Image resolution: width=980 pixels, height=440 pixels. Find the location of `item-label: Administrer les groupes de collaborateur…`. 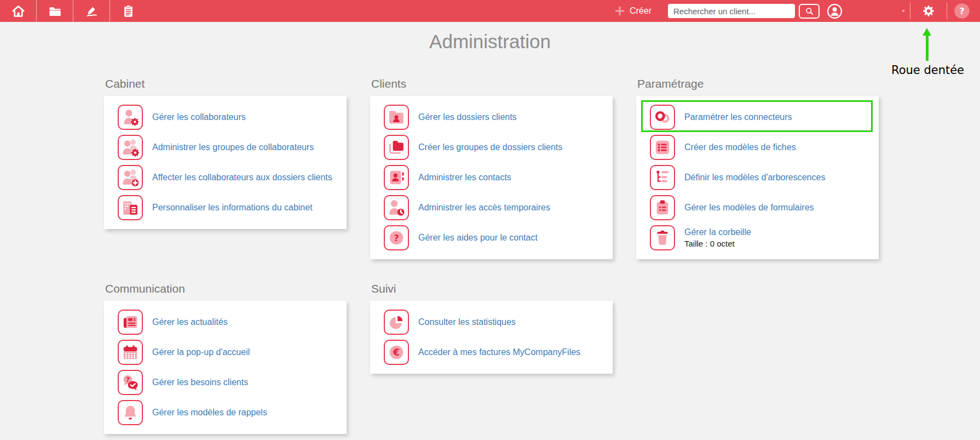

item-label: Administrer les groupes de collaborateur… is located at coordinates (233, 147).